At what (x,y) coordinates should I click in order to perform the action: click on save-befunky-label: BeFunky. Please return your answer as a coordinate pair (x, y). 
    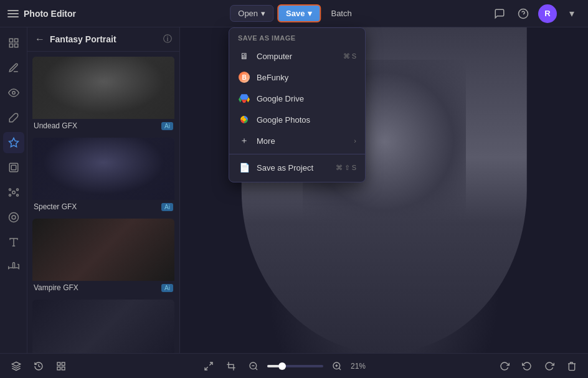
    Looking at the image, I should click on (273, 77).